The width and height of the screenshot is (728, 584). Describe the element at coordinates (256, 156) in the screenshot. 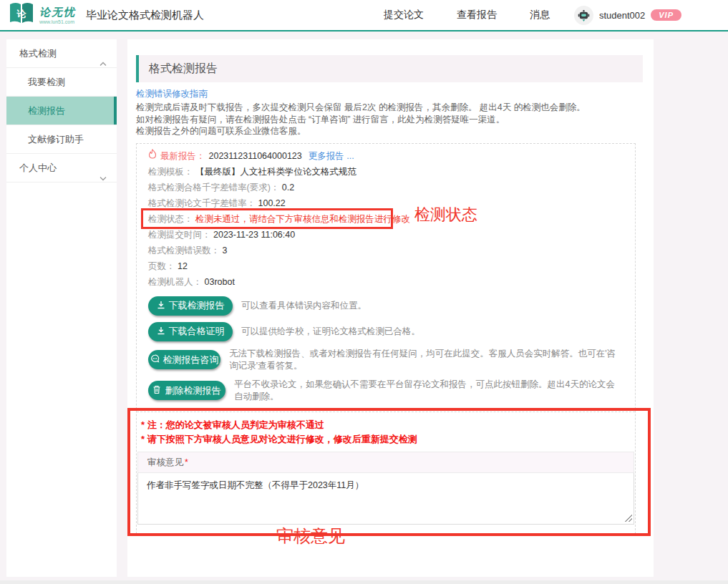

I see `latest-report-number: 2023112311064000123` at that location.